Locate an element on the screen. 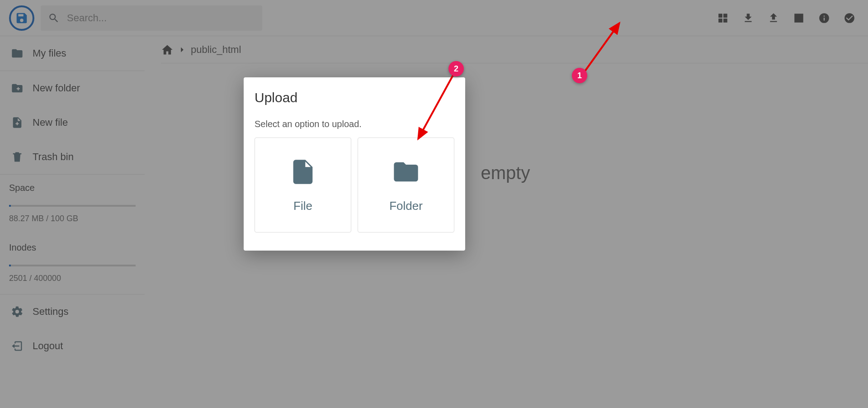 The image size is (868, 408). upload-folder-card: Folder is located at coordinates (406, 185).